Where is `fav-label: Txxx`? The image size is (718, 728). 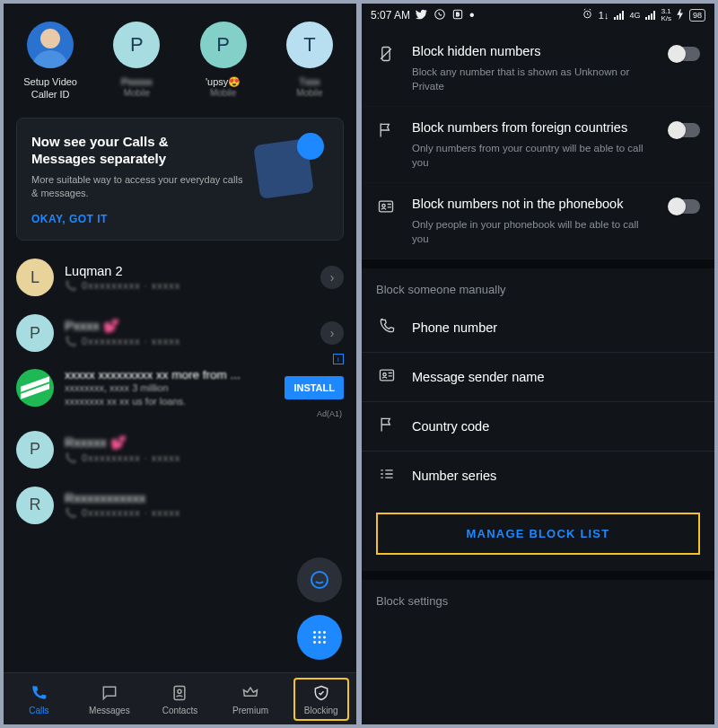
fav-label: Txxx is located at coordinates (309, 82).